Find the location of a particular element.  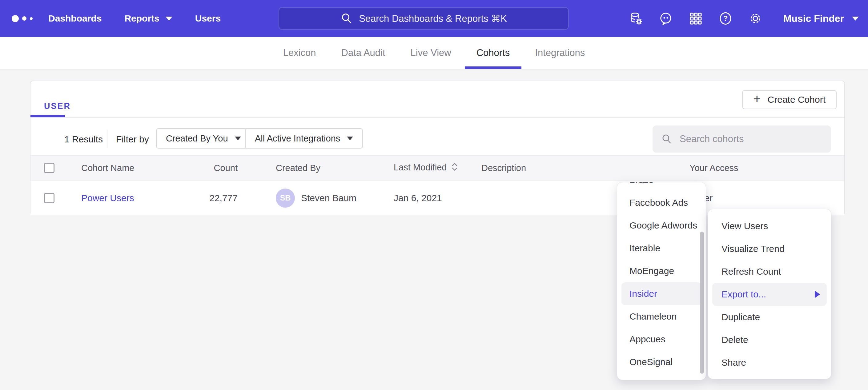

menu-item-insider: Insider is located at coordinates (661, 294).